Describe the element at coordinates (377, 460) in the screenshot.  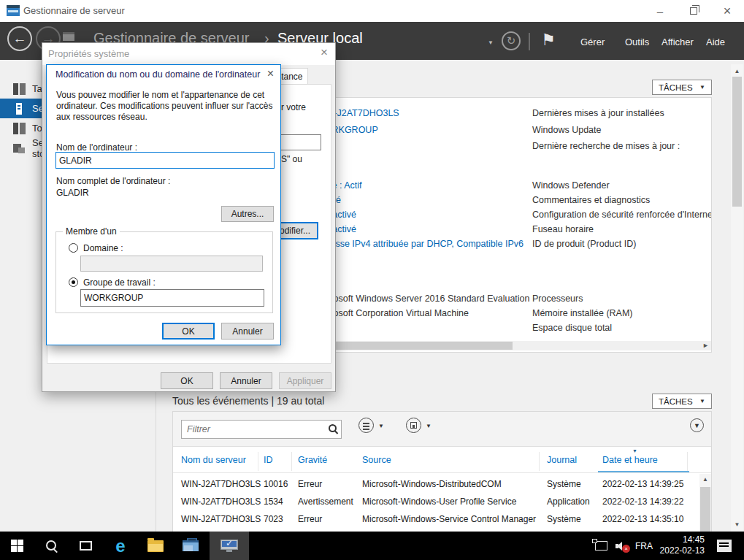
I see `column-header-source: Source` at that location.